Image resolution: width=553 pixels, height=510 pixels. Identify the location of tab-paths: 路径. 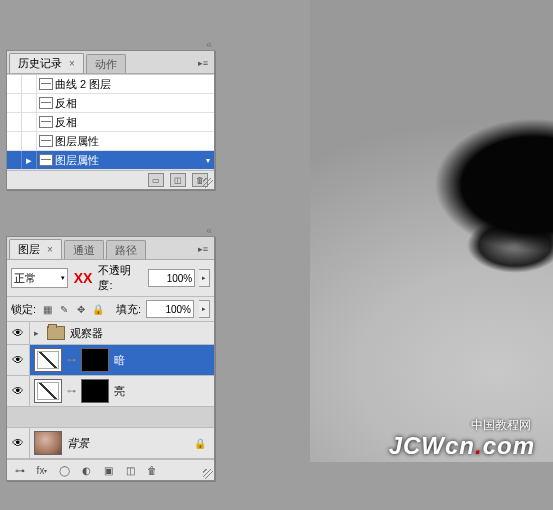
(126, 250).